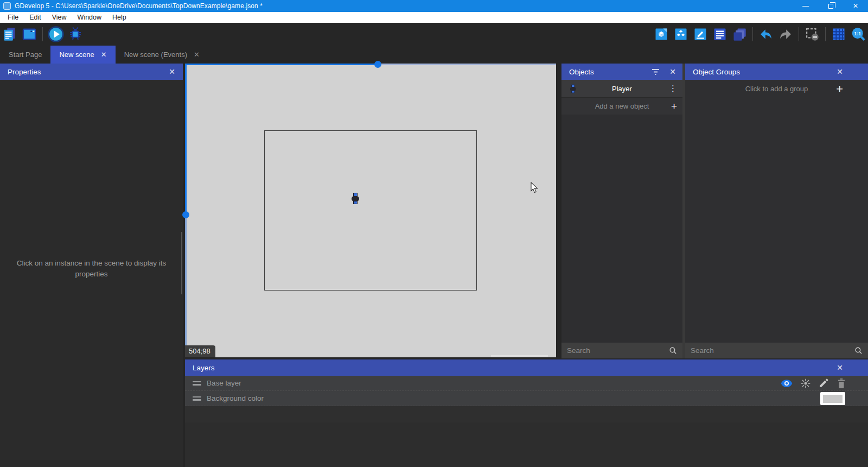 This screenshot has width=868, height=467. Describe the element at coordinates (766, 34) in the screenshot. I see `undo-icon` at that location.